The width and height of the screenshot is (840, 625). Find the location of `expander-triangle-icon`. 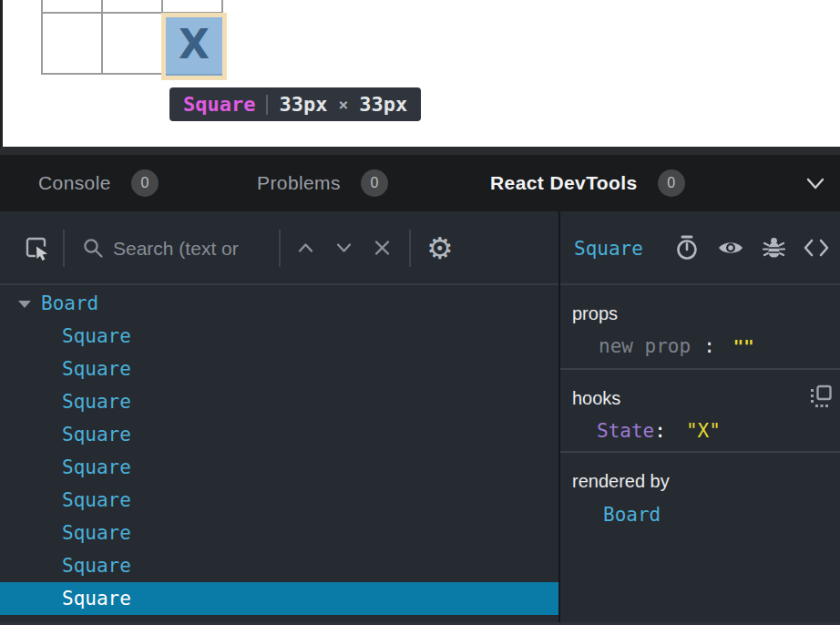

expander-triangle-icon is located at coordinates (25, 304).